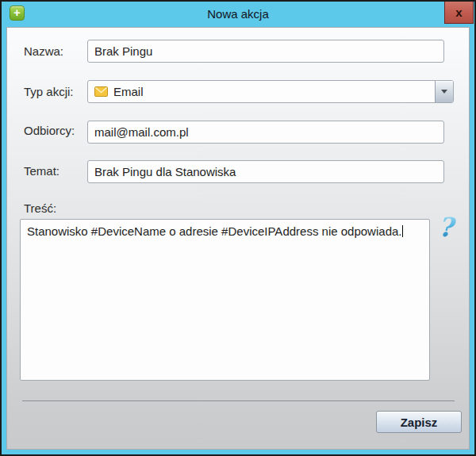 This screenshot has height=456, width=476. I want to click on subject-label: Temat:, so click(41, 171).